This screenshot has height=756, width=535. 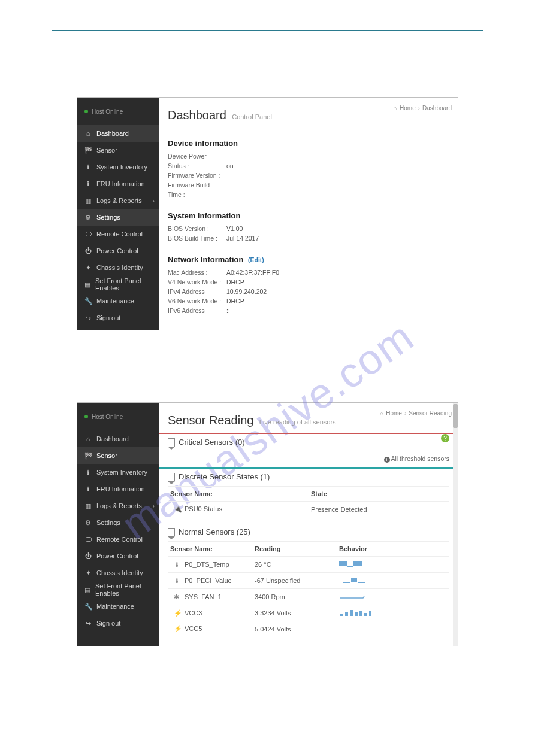 What do you see at coordinates (309, 190) in the screenshot?
I see `device-info-row: Firmware Build Time :` at bounding box center [309, 190].